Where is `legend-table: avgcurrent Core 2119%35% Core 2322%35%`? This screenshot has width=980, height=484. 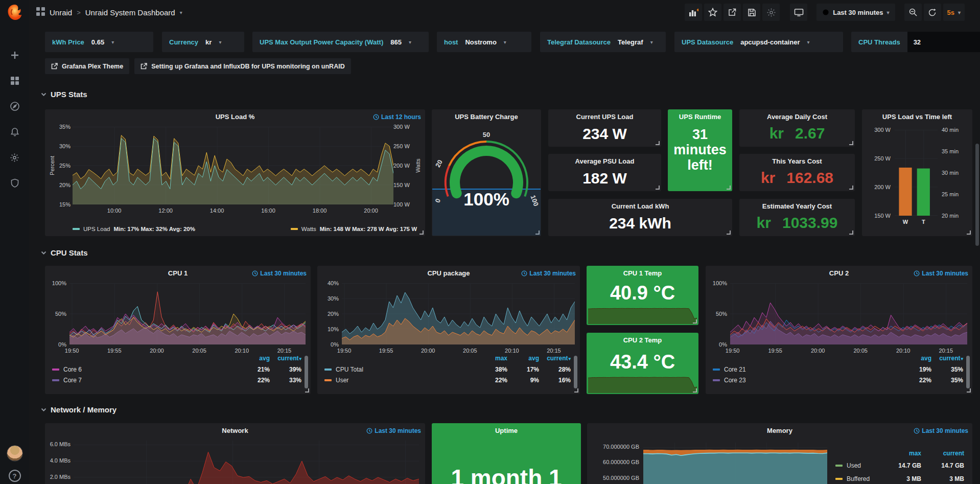
legend-table: avgcurrent Core 2119%35% Core 2322%35% is located at coordinates (838, 370).